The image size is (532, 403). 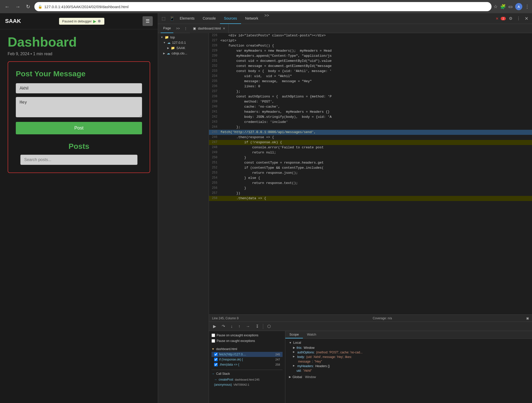 What do you see at coordinates (183, 48) in the screenshot?
I see `tree-item-saak: ▶ 📁 SAAK` at bounding box center [183, 48].